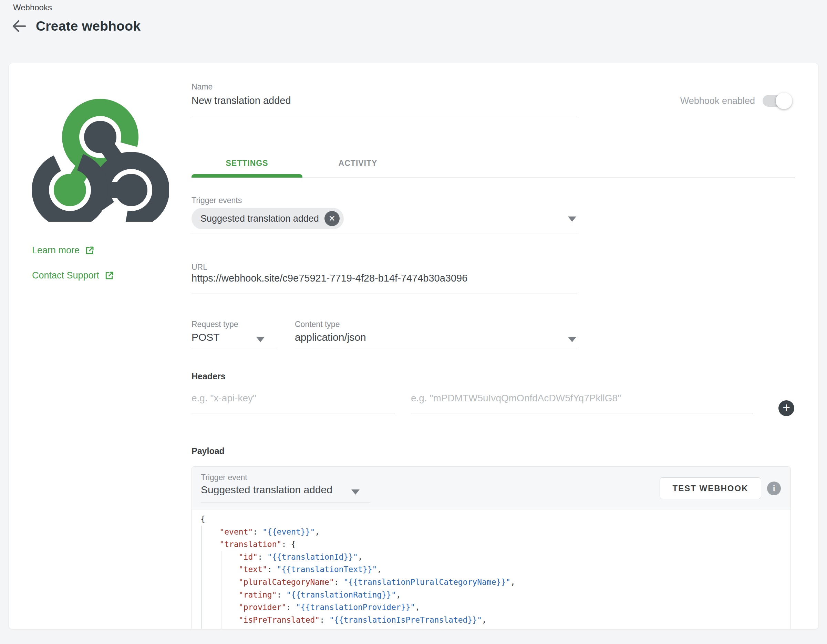 Image resolution: width=827 pixels, height=644 pixels. What do you see at coordinates (784, 101) in the screenshot?
I see `toggle-knob` at bounding box center [784, 101].